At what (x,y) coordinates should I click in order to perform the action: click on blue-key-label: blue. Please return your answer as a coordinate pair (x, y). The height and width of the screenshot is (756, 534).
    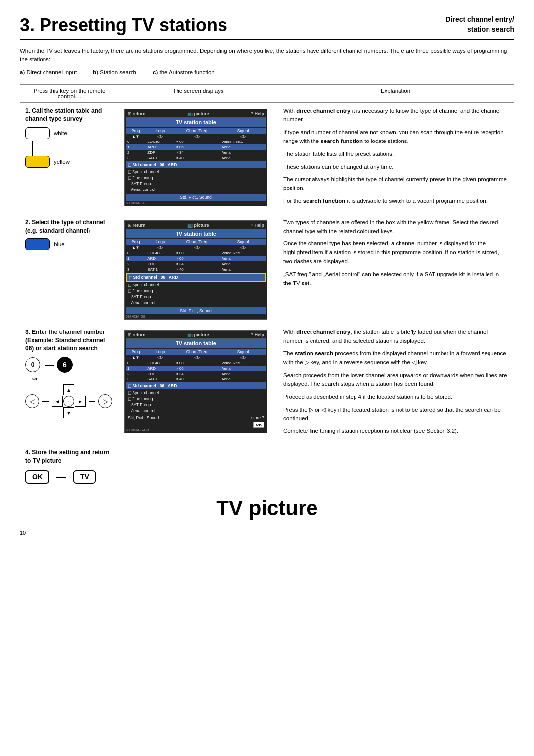
    Looking at the image, I should click on (59, 244).